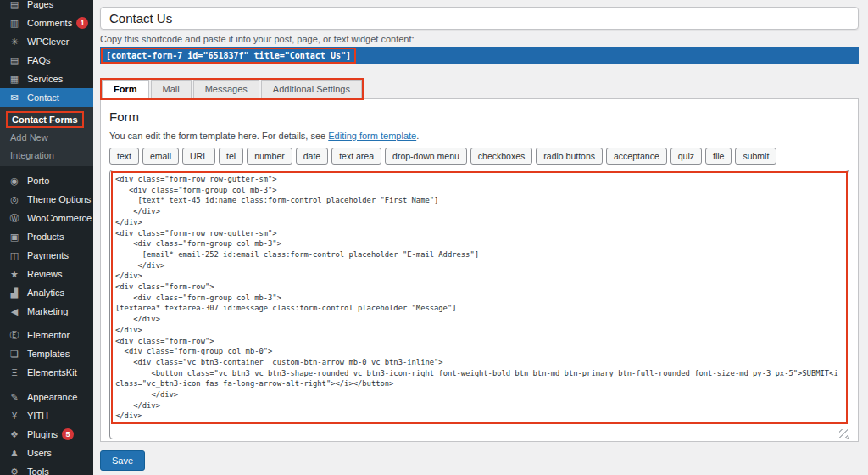 The height and width of the screenshot is (475, 868). I want to click on sidebar-item-marketing: ◀ Marketing, so click(47, 311).